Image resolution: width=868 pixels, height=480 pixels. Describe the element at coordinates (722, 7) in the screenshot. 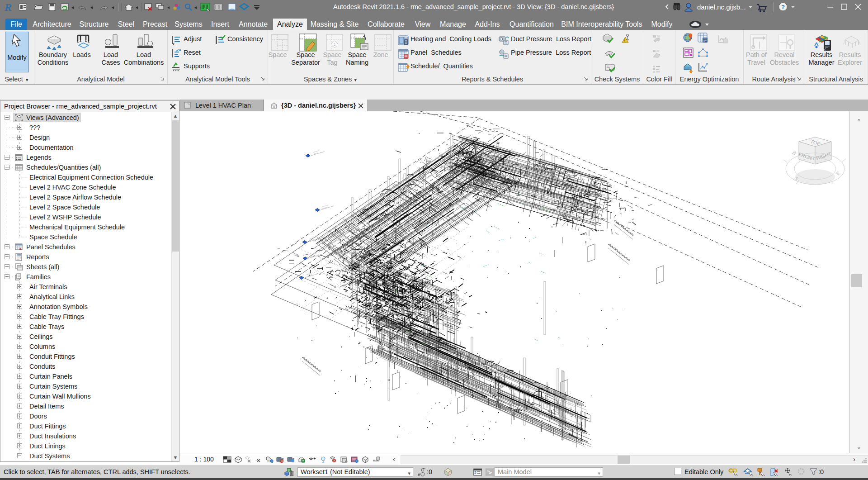

I see `svg-text: daniel.nc.gijsb...` at that location.